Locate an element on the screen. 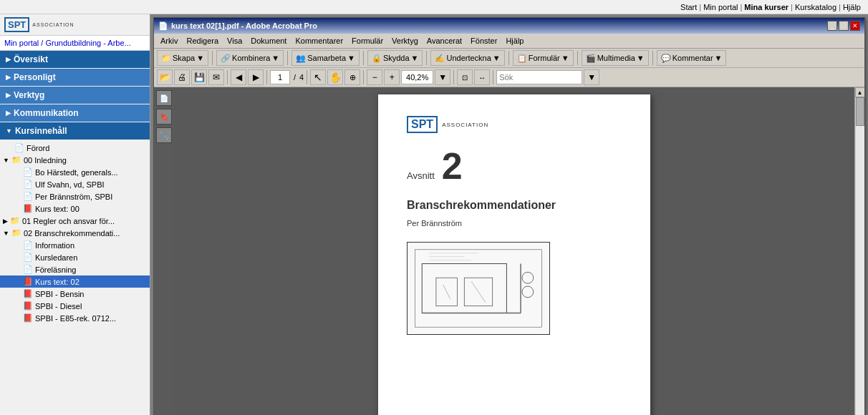 Image resolution: width=868 pixels, height=415 pixels. sidebar-section-verktyg: ▶ Verktyg is located at coordinates (74, 95).